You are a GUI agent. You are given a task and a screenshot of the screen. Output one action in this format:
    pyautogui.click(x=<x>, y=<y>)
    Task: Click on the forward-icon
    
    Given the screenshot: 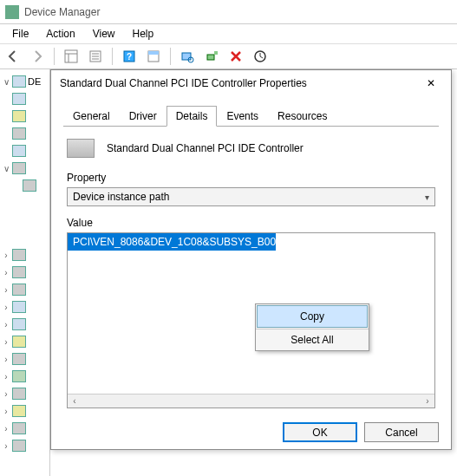 What is the action you would take?
    pyautogui.click(x=37, y=56)
    